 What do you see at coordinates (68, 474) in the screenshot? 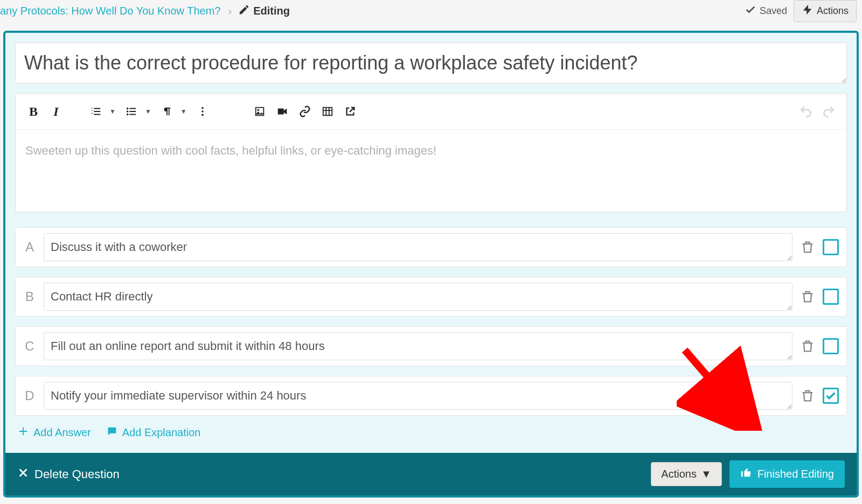
I see `delete-question-button: Delete Question` at bounding box center [68, 474].